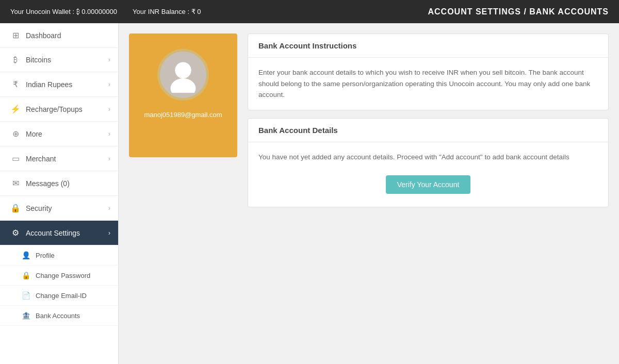  What do you see at coordinates (15, 85) in the screenshot?
I see `rupee-icon: ₹` at bounding box center [15, 85].